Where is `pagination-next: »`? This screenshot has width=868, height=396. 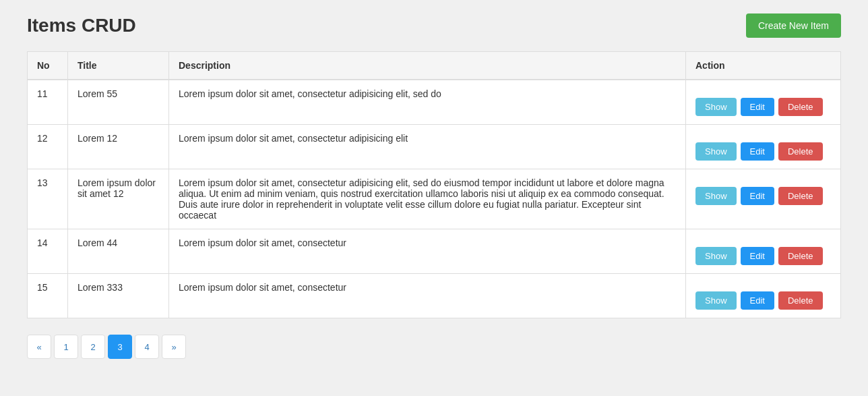 pagination-next: » is located at coordinates (174, 347).